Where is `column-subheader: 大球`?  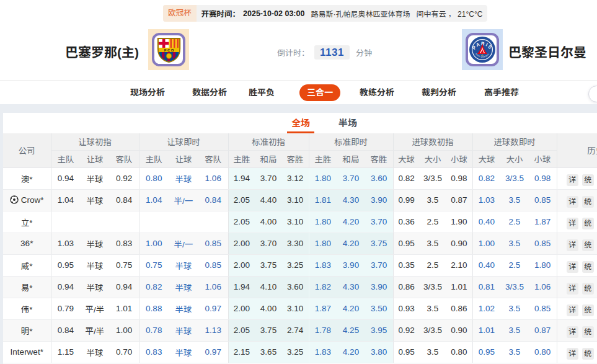 column-subheader: 大球 is located at coordinates (407, 159).